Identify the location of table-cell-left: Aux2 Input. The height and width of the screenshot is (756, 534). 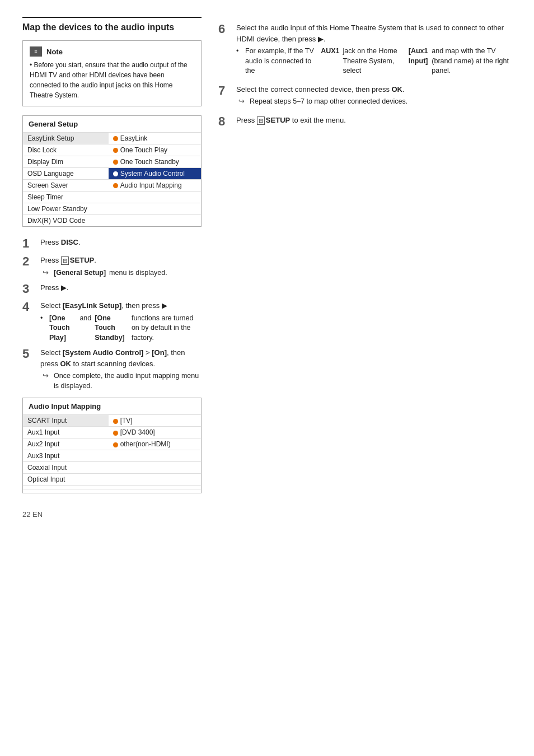
(66, 445).